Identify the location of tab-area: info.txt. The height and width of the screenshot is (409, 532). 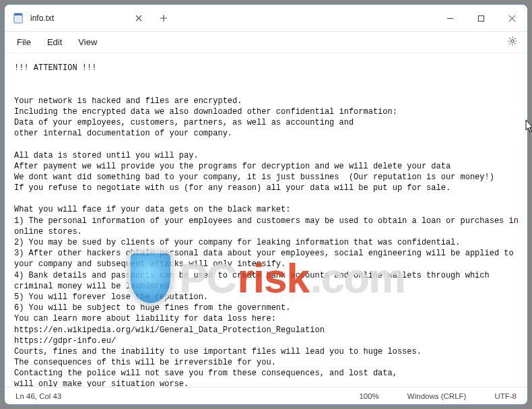
(220, 18).